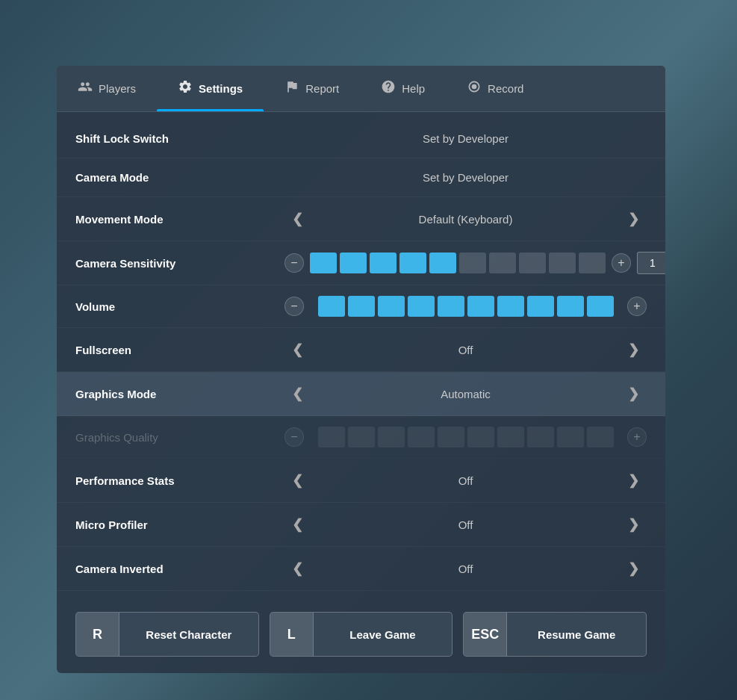 This screenshot has height=700, width=737. What do you see at coordinates (361, 634) in the screenshot?
I see `leave-game-button: L Leave Game` at bounding box center [361, 634].